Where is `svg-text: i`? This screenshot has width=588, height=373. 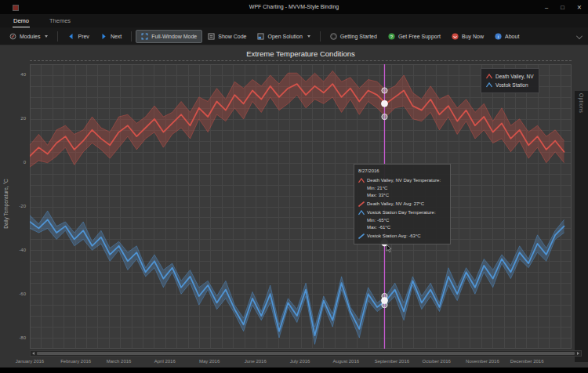
svg-text: i is located at coordinates (499, 36).